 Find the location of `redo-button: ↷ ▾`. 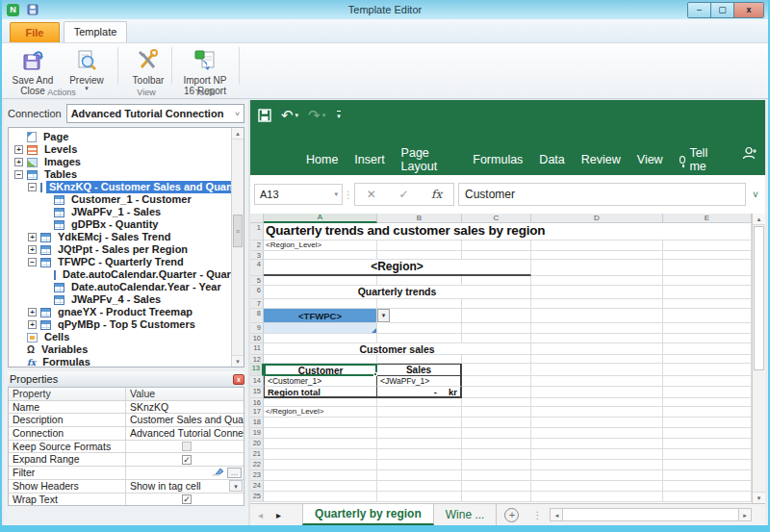

redo-button: ↷ ▾ is located at coordinates (317, 115).